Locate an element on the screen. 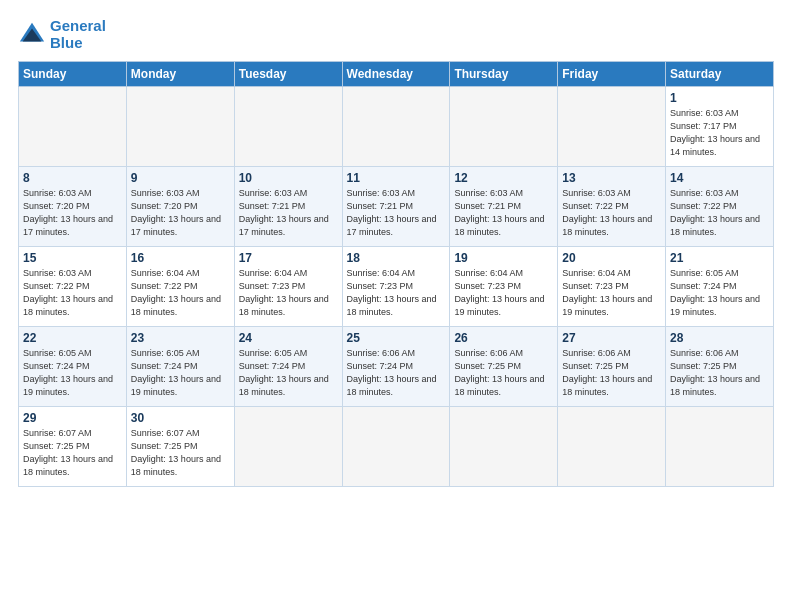  day-number: 19 is located at coordinates (504, 258).